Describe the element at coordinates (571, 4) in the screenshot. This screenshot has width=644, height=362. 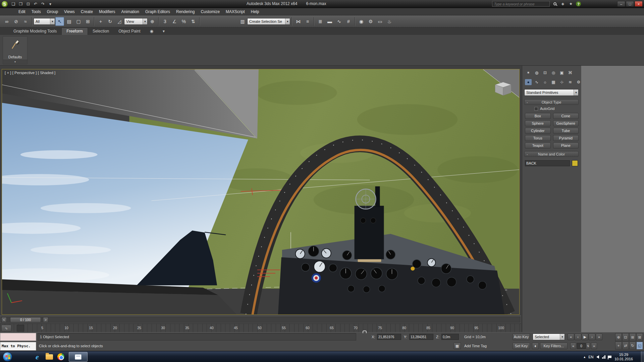
I see `favorites-star-icon: ★` at that location.